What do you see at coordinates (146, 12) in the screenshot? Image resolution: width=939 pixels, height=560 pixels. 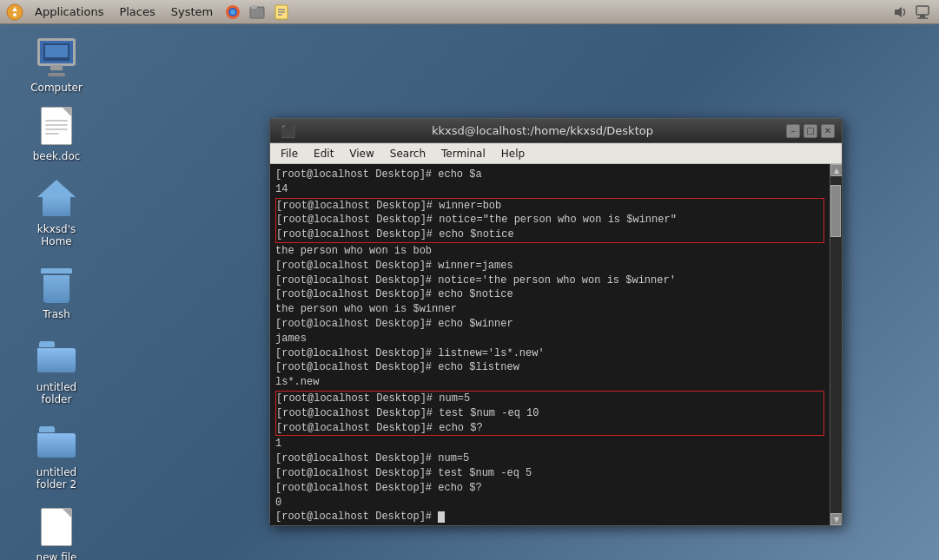 I see `taskbar-menu: Applications Places System` at bounding box center [146, 12].